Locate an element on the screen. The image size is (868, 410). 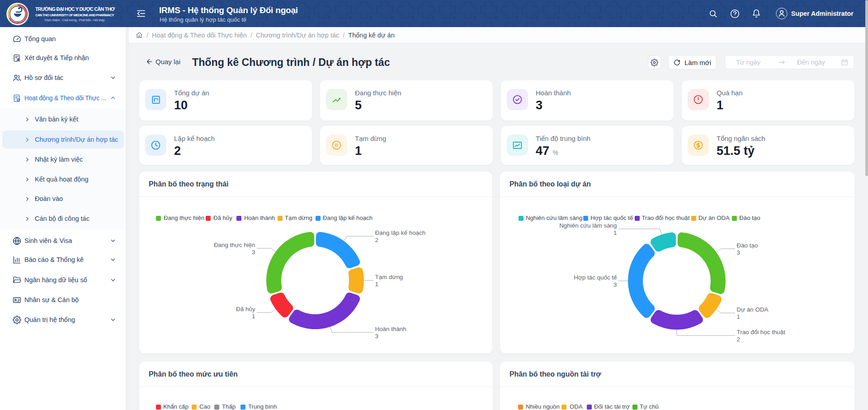
svg-text: Đang thực hiện is located at coordinates (235, 245).